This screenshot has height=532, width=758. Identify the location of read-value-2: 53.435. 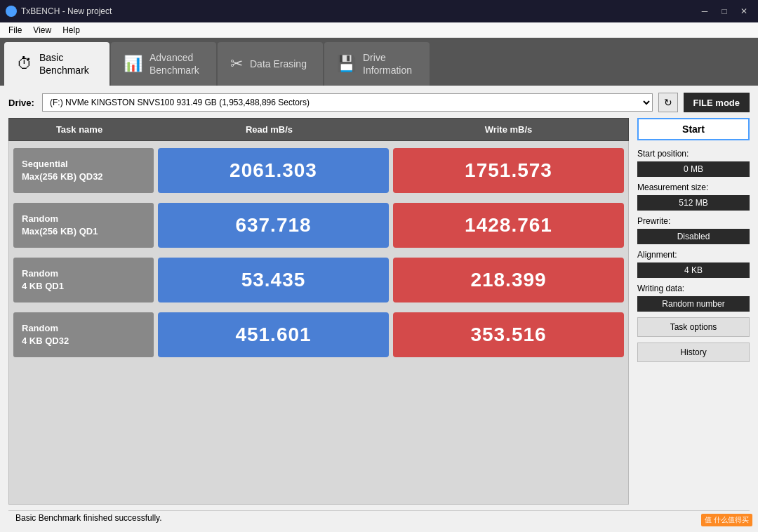
(274, 280).